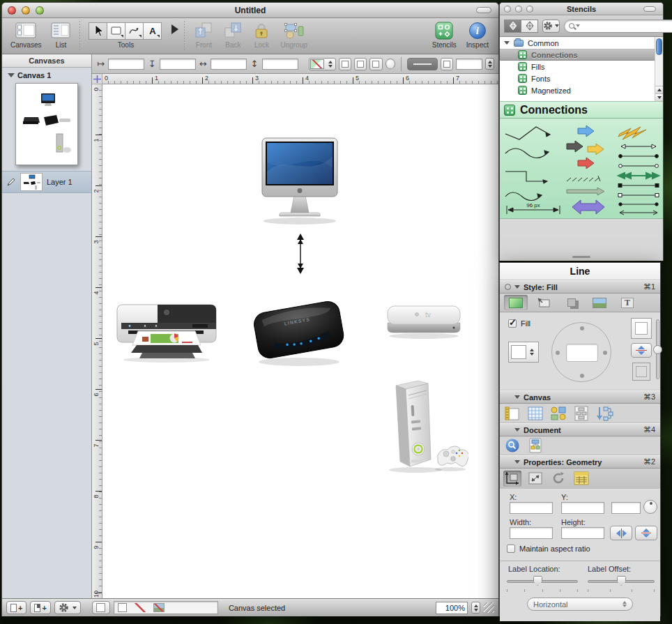  I want to click on y-input, so click(583, 508).